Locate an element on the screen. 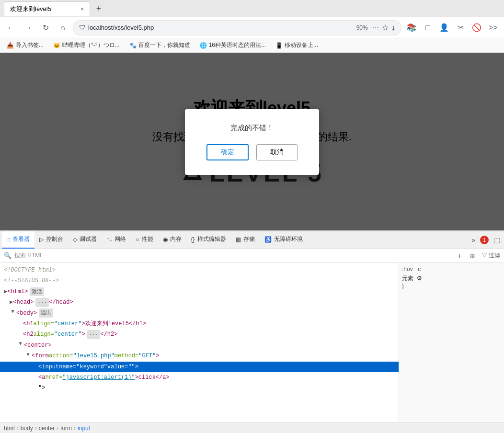 The height and width of the screenshot is (433, 504). body-collapse-icon: ▶ is located at coordinates (12, 313).